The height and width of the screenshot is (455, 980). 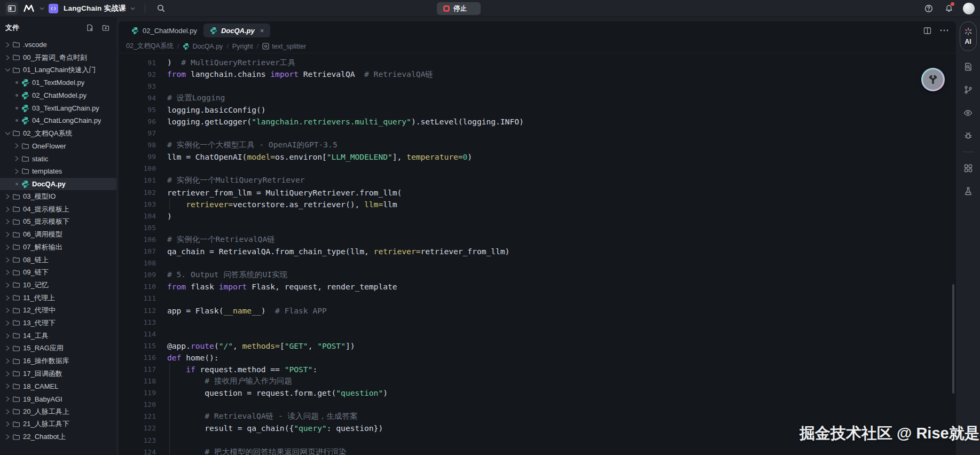 I want to click on code-vision-icon, so click(x=968, y=113).